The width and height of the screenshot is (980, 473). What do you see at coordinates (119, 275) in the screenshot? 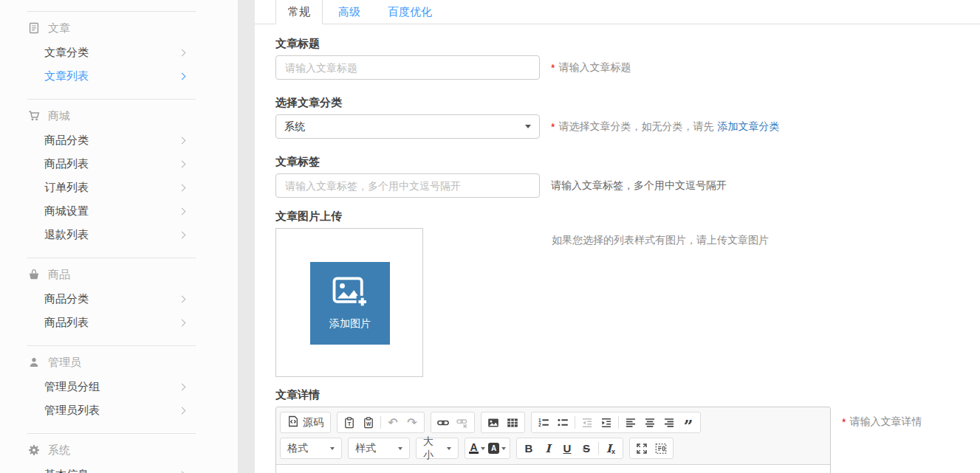
I see `sidebar-group-header-product: 商品` at bounding box center [119, 275].